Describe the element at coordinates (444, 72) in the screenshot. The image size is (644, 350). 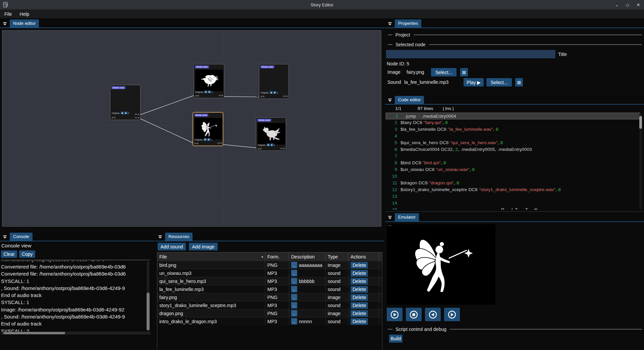
I see `image-select-button: Select...` at that location.